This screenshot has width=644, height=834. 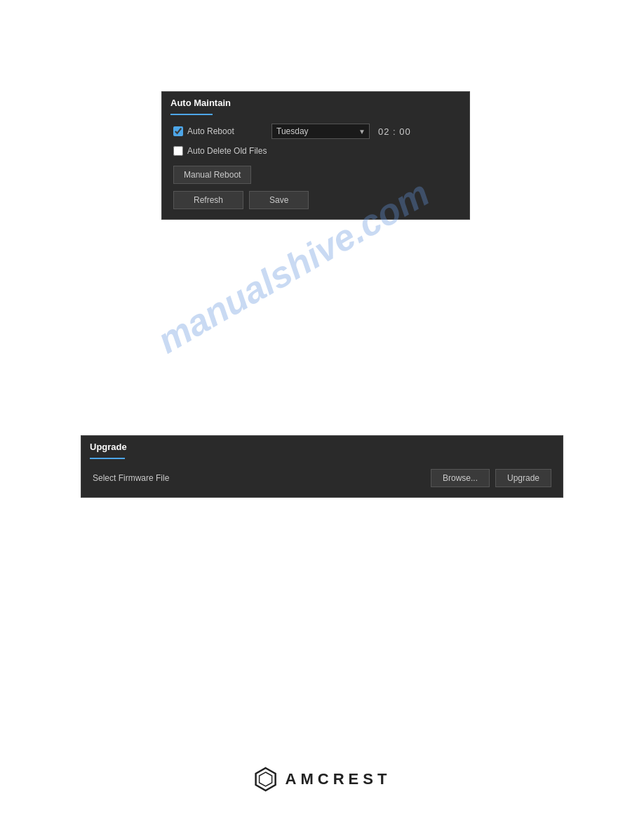 I want to click on time-display: 02 : 00, so click(x=394, y=132).